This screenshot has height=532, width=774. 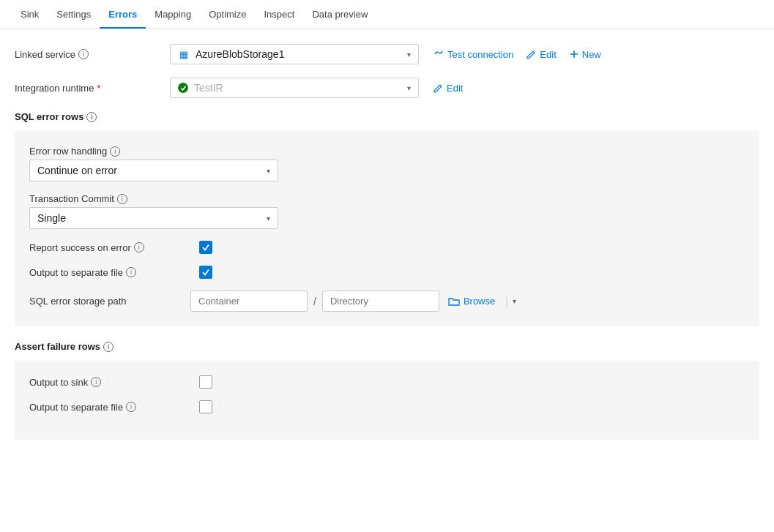 What do you see at coordinates (108, 347) in the screenshot?
I see `assert-failure-rows-info-icon: i` at bounding box center [108, 347].